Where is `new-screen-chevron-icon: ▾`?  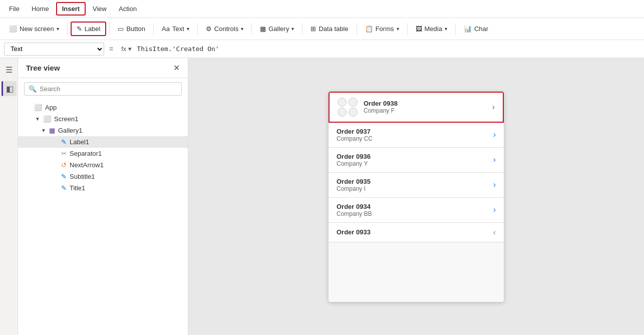 new-screen-chevron-icon: ▾ is located at coordinates (58, 29).